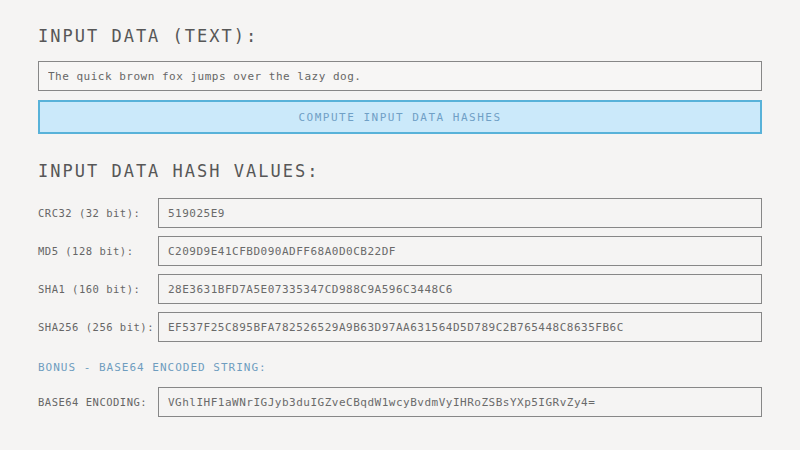 This screenshot has height=450, width=800. Describe the element at coordinates (460, 327) in the screenshot. I see `sha256-value-field` at that location.